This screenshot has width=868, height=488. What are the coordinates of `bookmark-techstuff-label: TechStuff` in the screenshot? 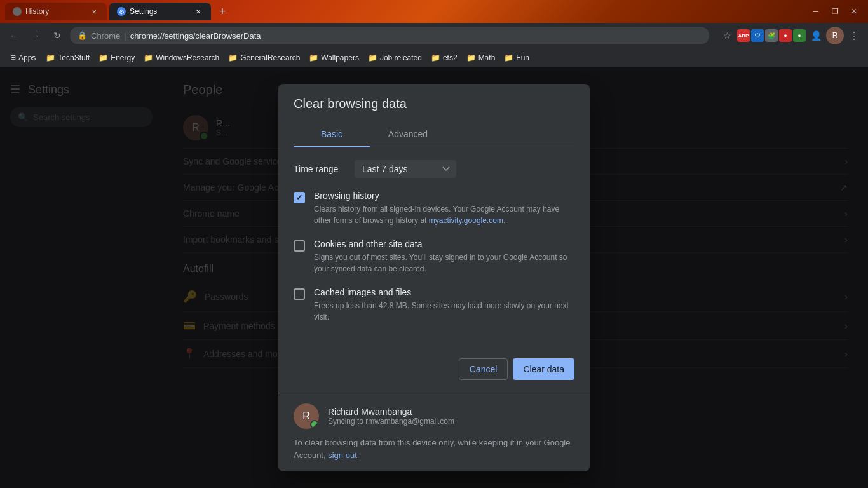 It's located at (74, 58).